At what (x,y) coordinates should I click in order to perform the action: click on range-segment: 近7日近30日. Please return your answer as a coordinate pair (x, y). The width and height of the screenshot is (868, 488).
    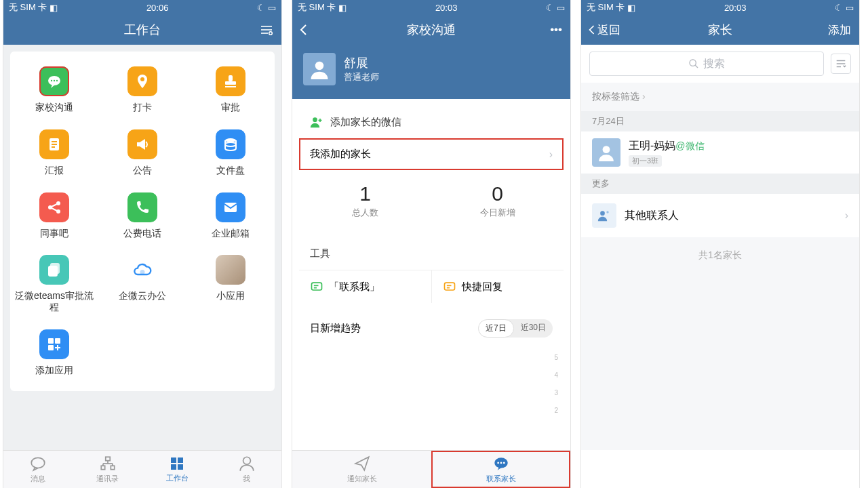
    Looking at the image, I should click on (515, 328).